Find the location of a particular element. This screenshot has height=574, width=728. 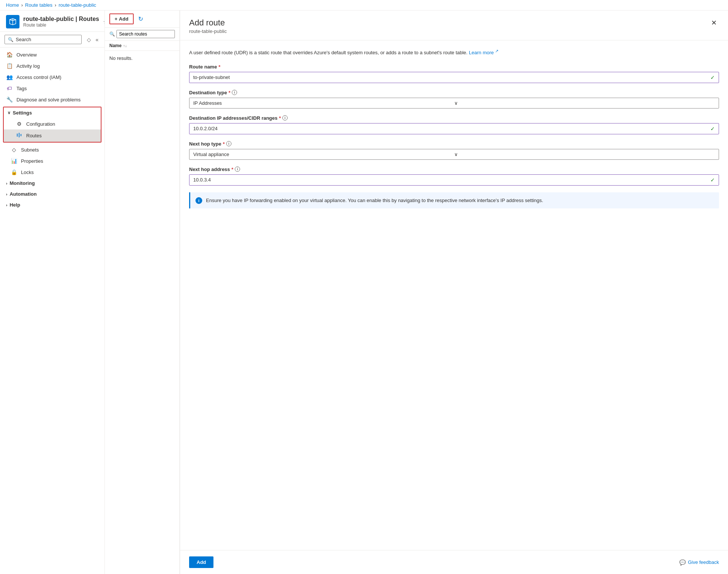

next-hop-type-info-icon: i is located at coordinates (229, 144).